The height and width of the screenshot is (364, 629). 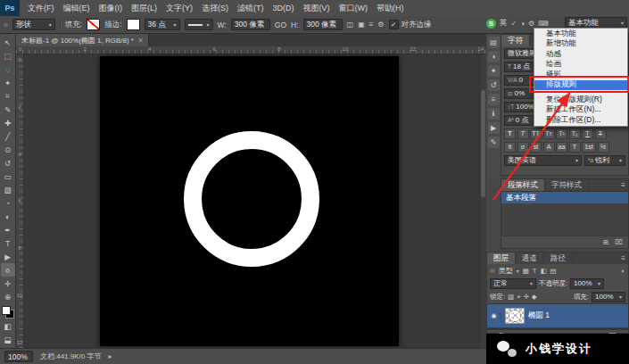 I want to click on tab-character-styles: 字符样式, so click(x=567, y=186).